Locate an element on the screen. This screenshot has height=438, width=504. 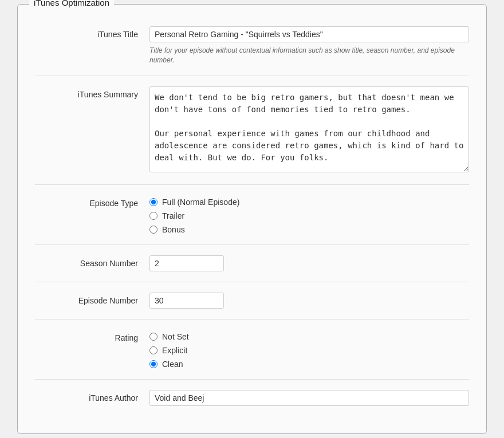
episode-number-label: Episode Number is located at coordinates (92, 299).